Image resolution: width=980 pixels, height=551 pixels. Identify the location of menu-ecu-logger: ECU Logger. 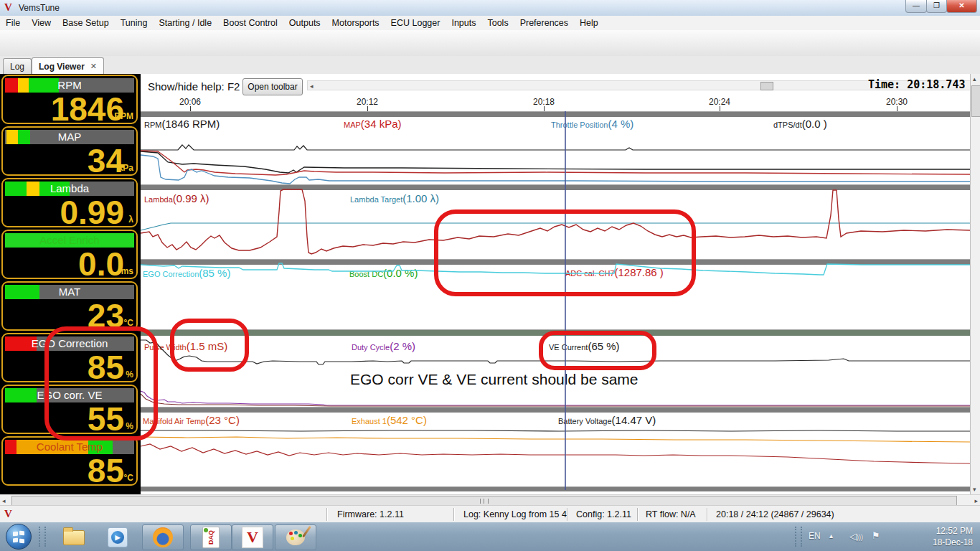
(416, 23).